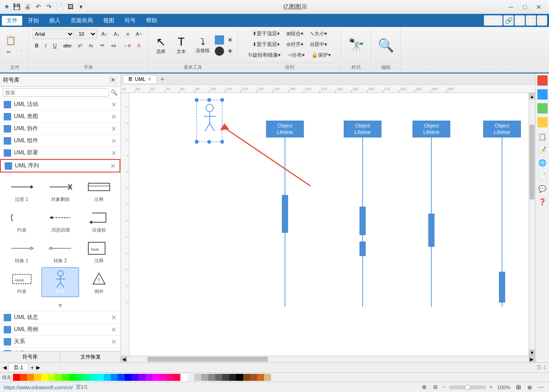 Image resolution: width=549 pixels, height=392 pixels. I want to click on lifeline-4-group: Object Lifeline, so click(502, 214).